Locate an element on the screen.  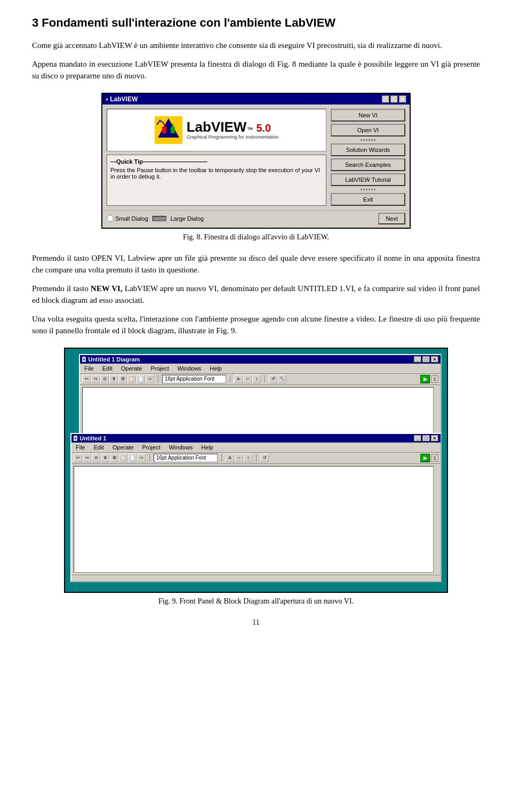
fp-menu-operate: Operate is located at coordinates (123, 447).